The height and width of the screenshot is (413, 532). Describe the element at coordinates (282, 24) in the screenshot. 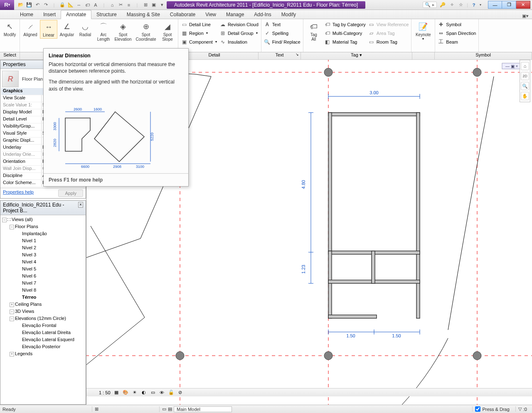

I see `text-button: AText` at that location.